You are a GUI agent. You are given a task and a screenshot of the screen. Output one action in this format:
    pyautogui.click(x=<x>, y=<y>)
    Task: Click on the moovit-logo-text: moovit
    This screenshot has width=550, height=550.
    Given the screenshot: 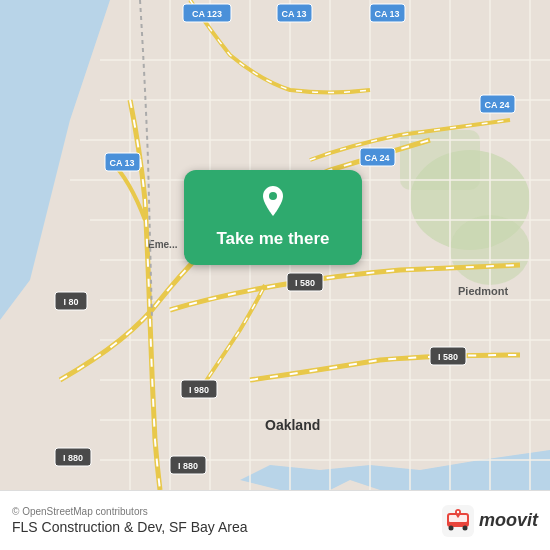 What is the action you would take?
    pyautogui.click(x=508, y=520)
    